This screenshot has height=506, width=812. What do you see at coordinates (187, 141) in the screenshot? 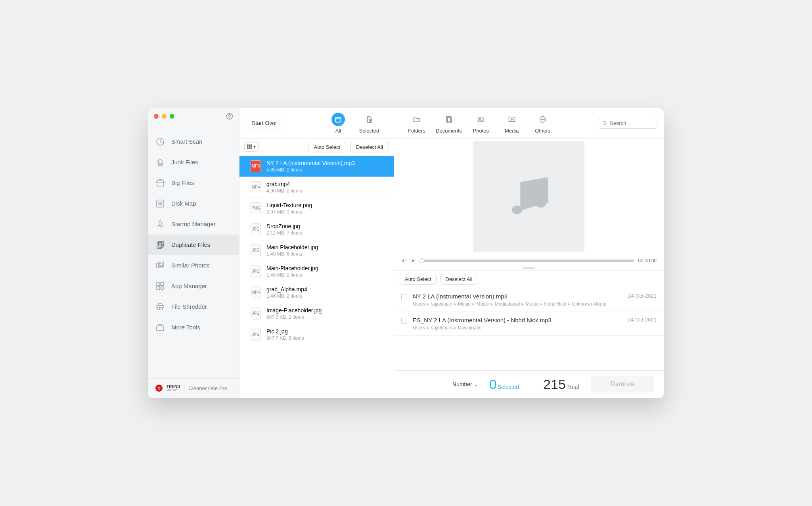
I see `sidebar-item-label: Smart Scan` at bounding box center [187, 141].